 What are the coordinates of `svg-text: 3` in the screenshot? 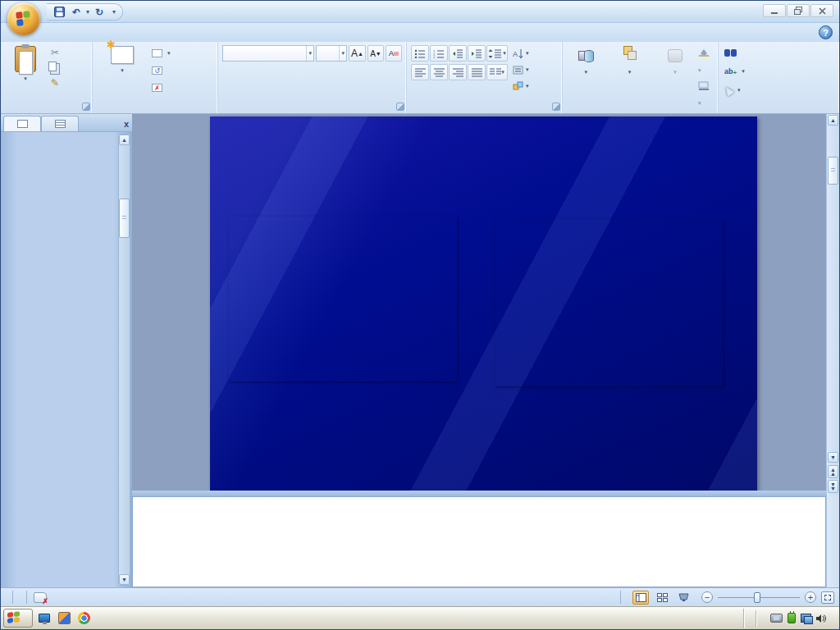 It's located at (435, 57).